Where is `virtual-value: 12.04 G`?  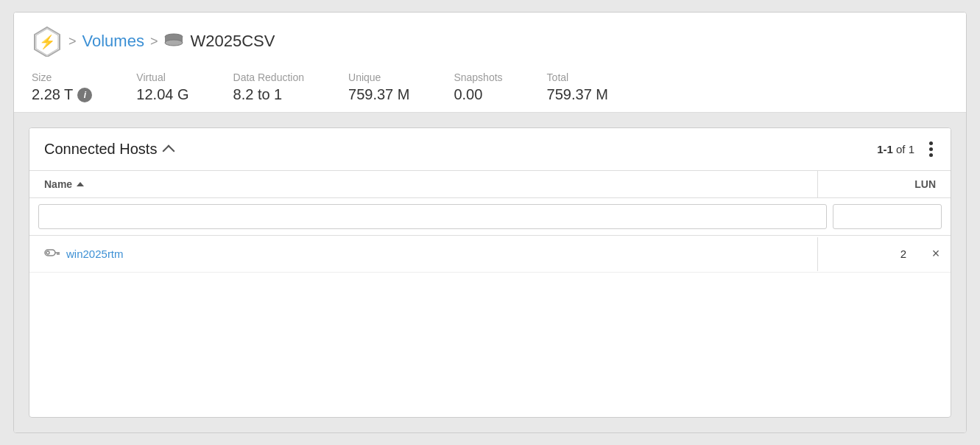
virtual-value: 12.04 G is located at coordinates (162, 94).